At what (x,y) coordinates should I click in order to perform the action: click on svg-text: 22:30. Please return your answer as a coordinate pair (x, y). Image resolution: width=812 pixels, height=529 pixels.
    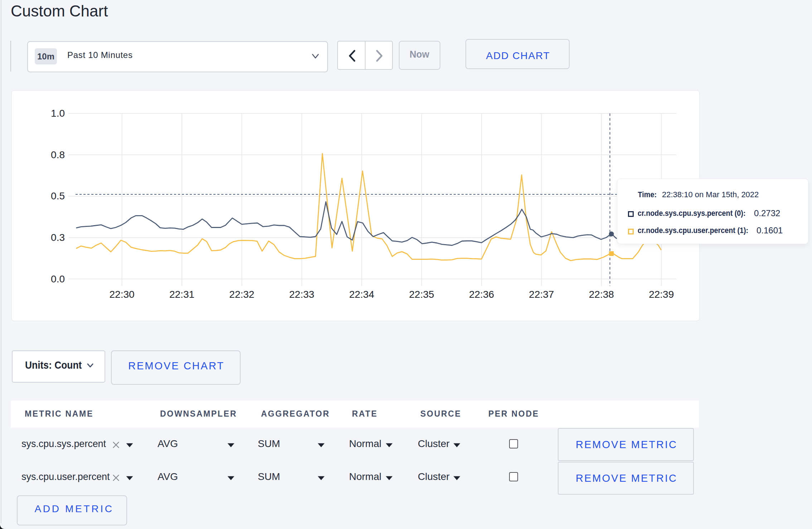
    Looking at the image, I should click on (122, 294).